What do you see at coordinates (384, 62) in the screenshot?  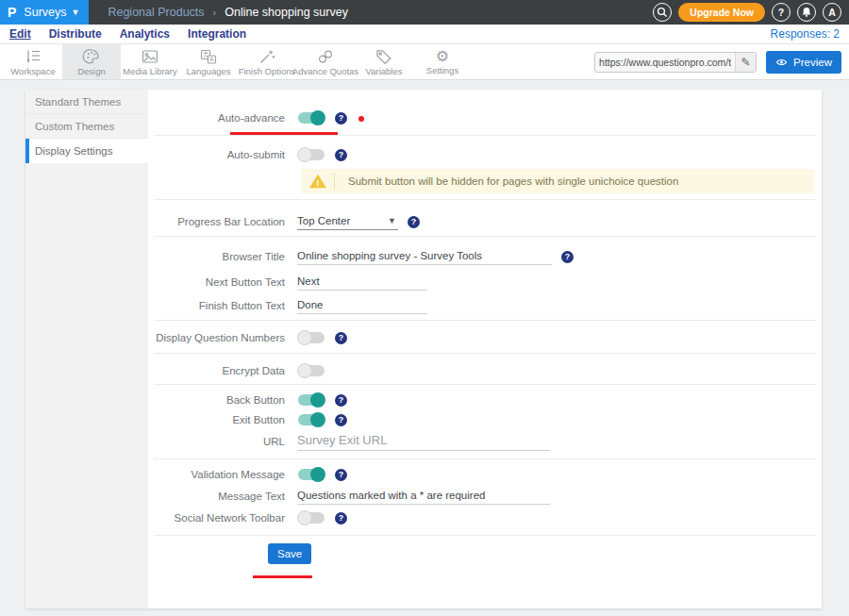 I see `tool-variables: Variables` at bounding box center [384, 62].